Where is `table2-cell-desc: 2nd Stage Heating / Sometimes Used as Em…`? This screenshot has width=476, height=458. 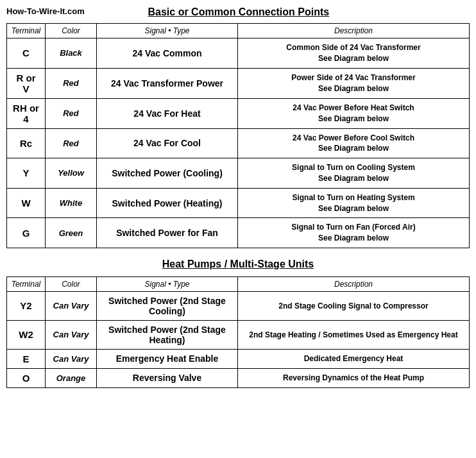 table2-cell-desc: 2nd Stage Heating / Sometimes Used as Em… is located at coordinates (354, 335).